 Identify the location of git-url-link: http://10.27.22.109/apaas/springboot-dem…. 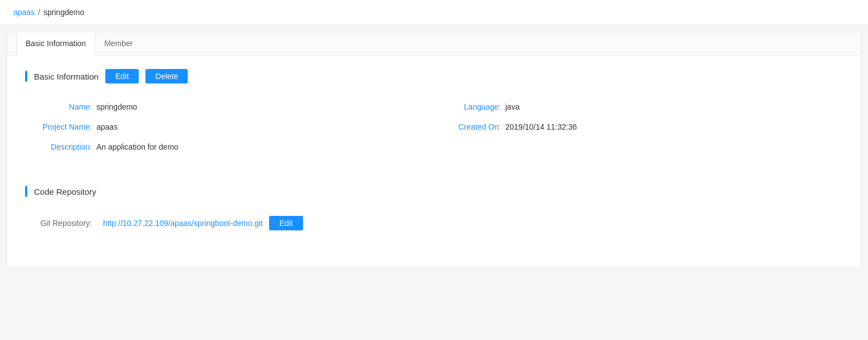
(183, 223).